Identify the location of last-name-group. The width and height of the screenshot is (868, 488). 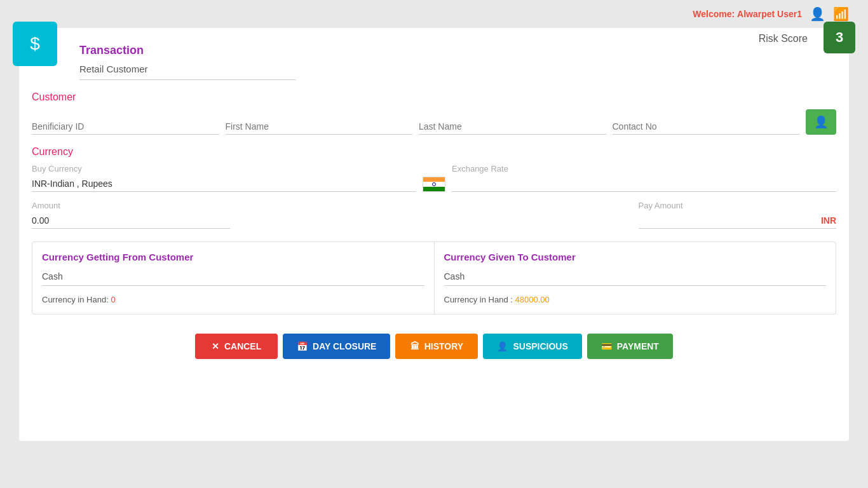
(512, 127).